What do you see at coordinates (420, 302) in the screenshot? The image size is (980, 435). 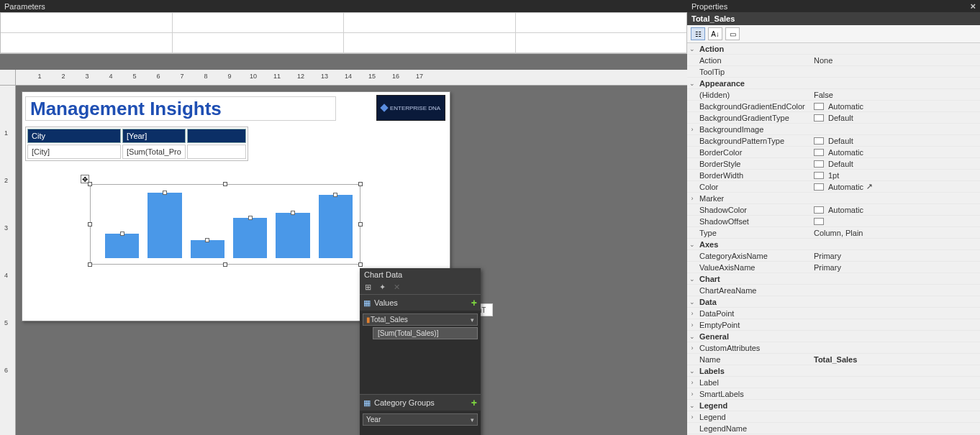 I see `values-section-header: ▦Values +` at bounding box center [420, 302].